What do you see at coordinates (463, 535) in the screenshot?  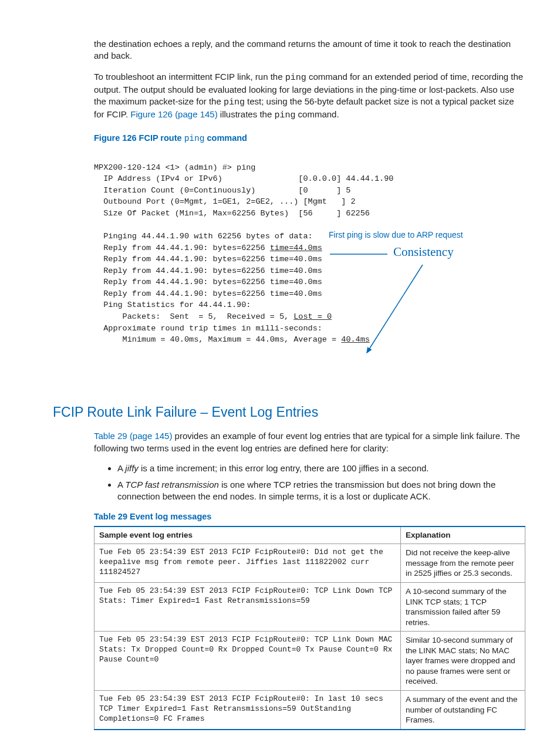 I see `th-explanation: Explanation` at bounding box center [463, 535].